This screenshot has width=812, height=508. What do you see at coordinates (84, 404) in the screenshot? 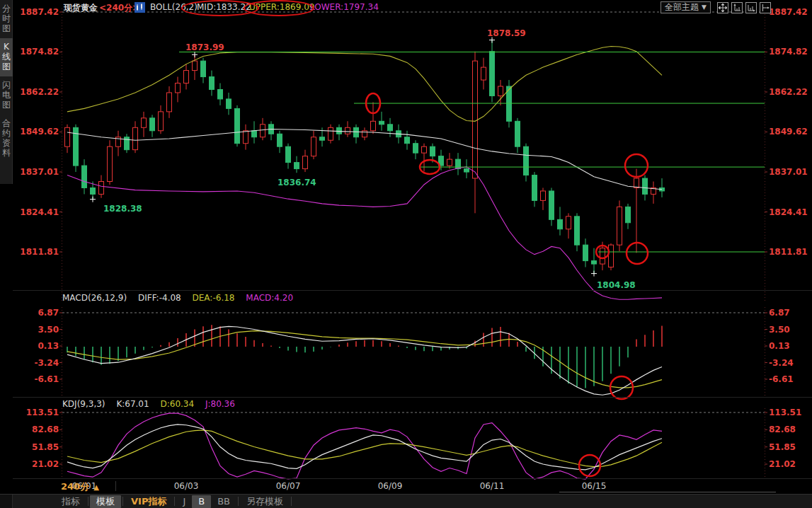
I see `kdj-title: KDJ(9,3,3)` at bounding box center [84, 404].